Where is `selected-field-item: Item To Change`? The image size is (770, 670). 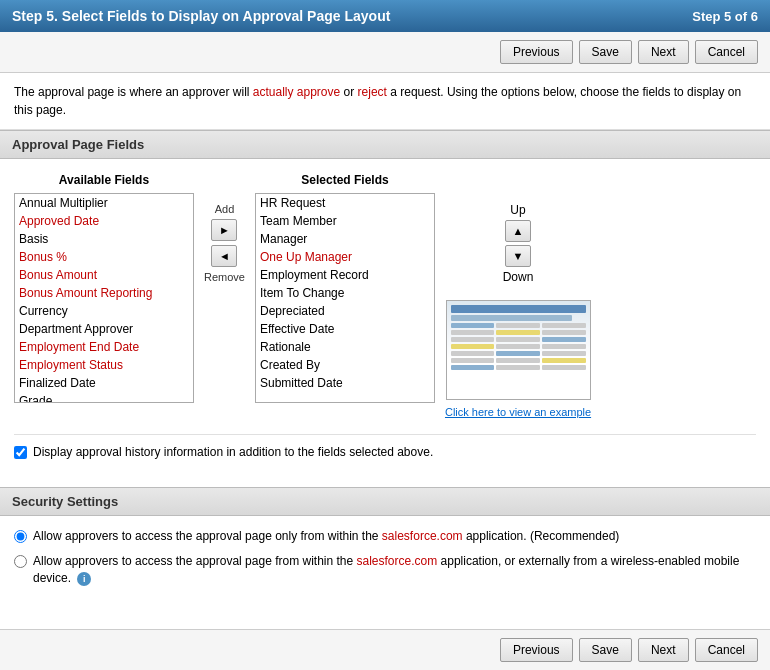 selected-field-item: Item To Change is located at coordinates (345, 293).